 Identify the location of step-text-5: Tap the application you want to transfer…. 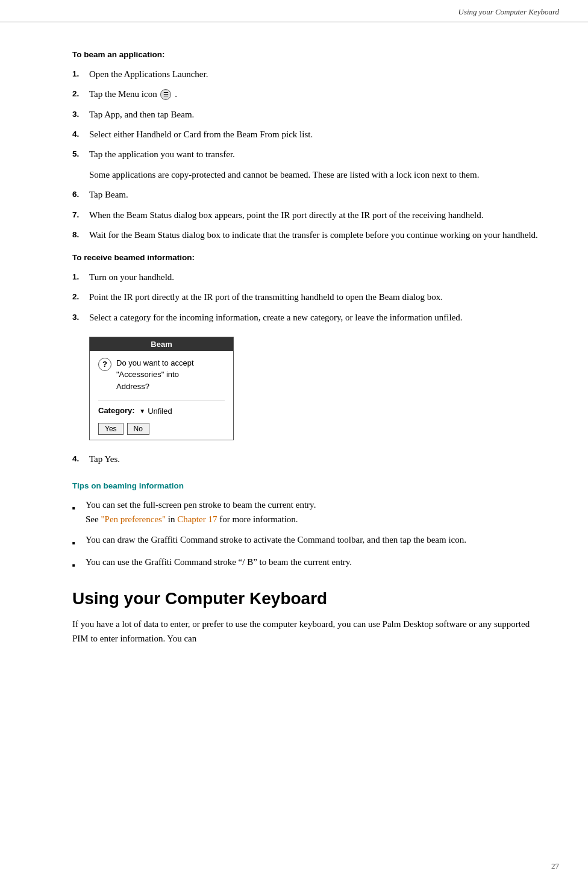
(162, 154).